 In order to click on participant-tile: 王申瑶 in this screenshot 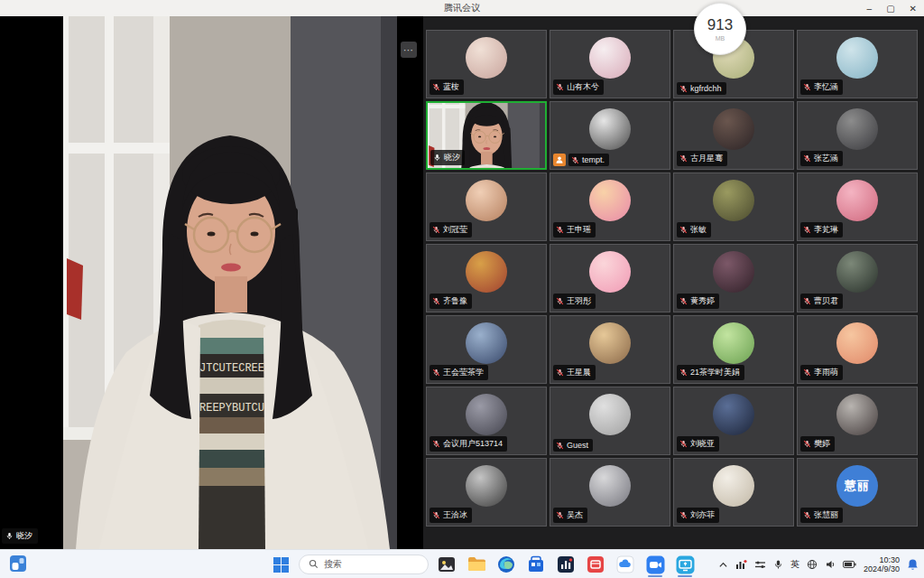, I will do `click(610, 207)`.